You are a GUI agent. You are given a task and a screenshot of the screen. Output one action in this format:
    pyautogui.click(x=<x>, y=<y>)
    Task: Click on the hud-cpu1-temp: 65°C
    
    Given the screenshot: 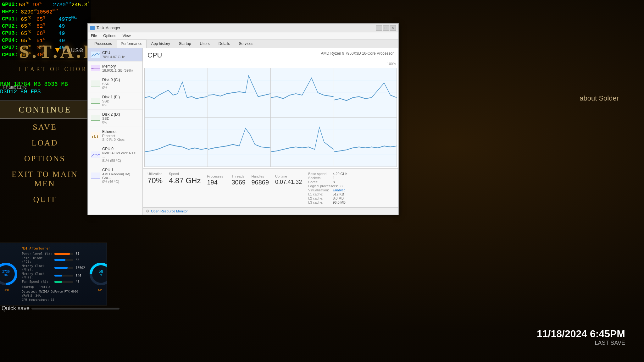 What is the action you would take?
    pyautogui.click(x=29, y=19)
    